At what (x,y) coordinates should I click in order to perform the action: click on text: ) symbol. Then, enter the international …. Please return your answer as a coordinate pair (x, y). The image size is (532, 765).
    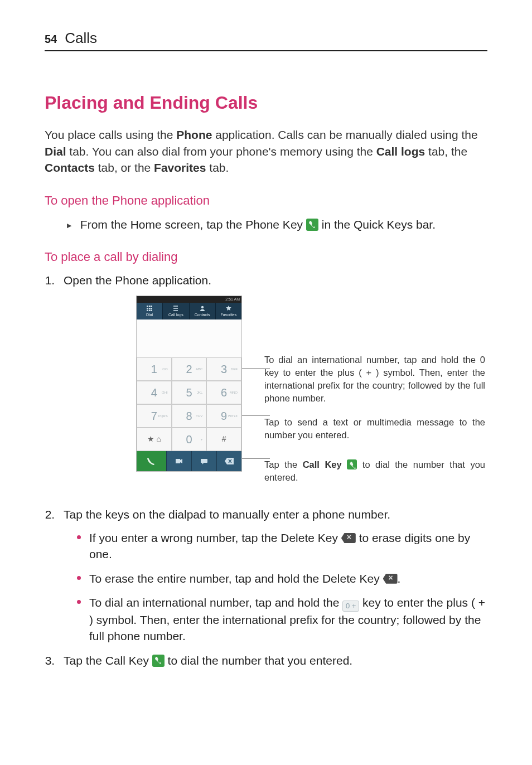
    Looking at the image, I should click on (285, 628).